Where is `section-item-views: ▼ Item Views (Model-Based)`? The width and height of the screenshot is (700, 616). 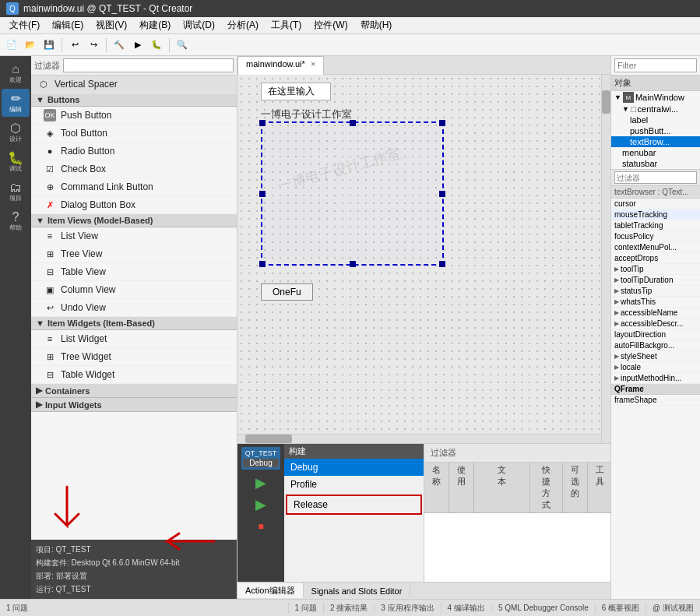
section-item-views: ▼ Item Views (Model-Based) is located at coordinates (134, 221).